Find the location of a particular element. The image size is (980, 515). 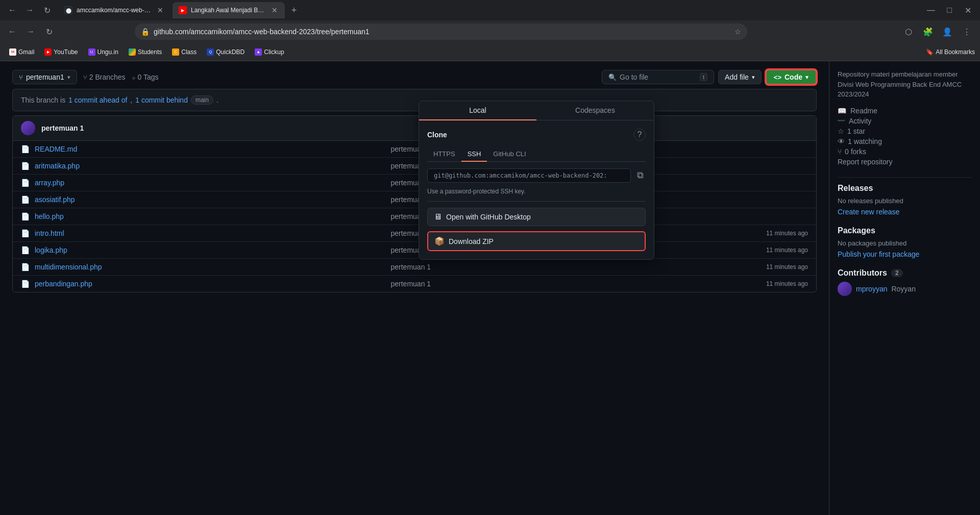

code-label: Code is located at coordinates (793, 77).